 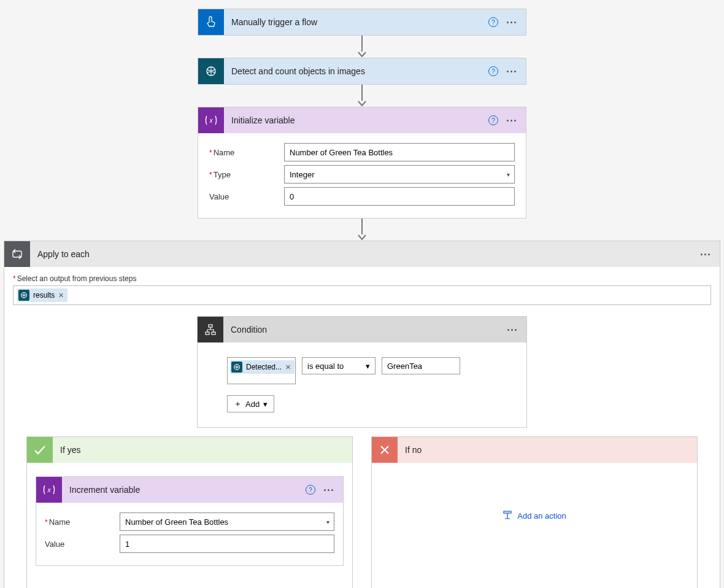 I want to click on select-output-label: Select an output from previous steps, so click(x=362, y=279).